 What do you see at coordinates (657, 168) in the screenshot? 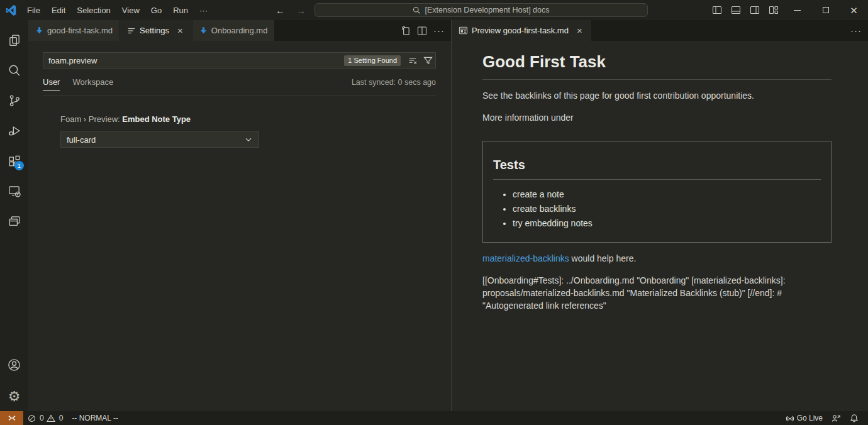
I see `card-heading: Tests` at bounding box center [657, 168].